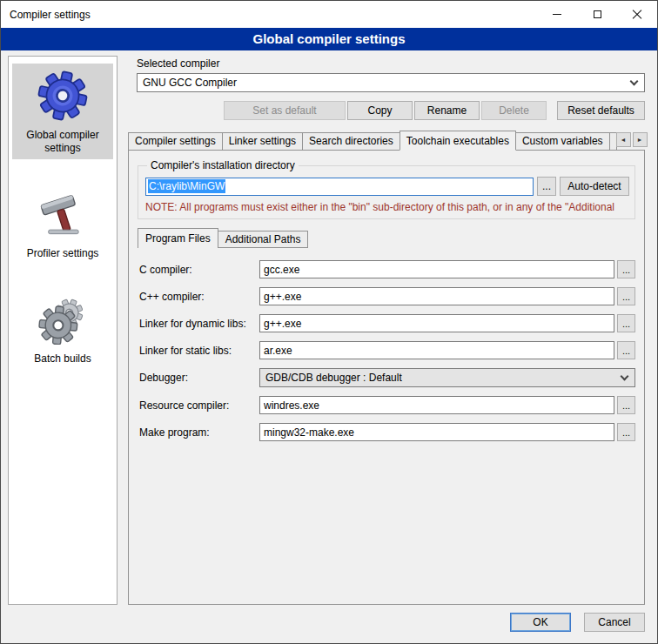 The width and height of the screenshot is (658, 644). Describe the element at coordinates (447, 378) in the screenshot. I see `debugger-select: GDB/CDB debugger : Default` at that location.